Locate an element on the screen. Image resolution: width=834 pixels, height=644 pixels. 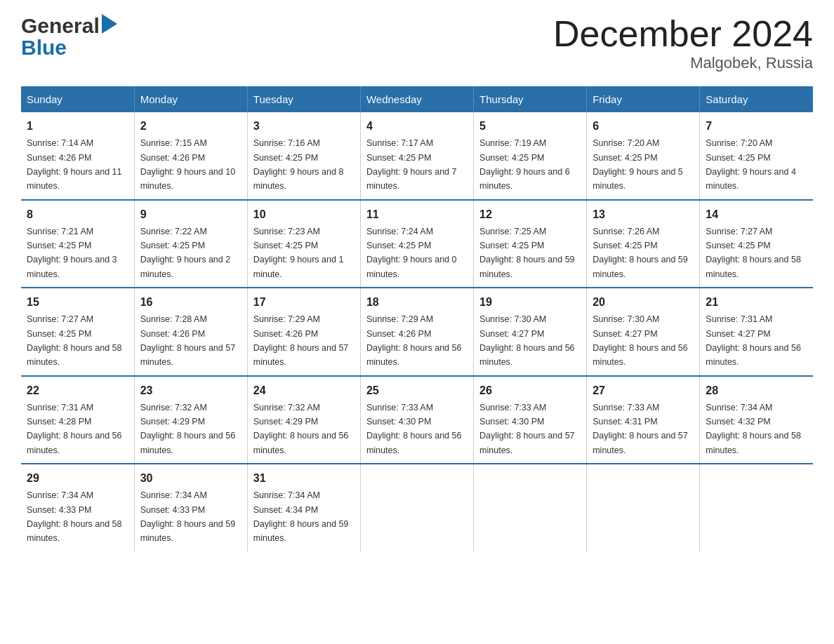
day-number: 12 is located at coordinates (530, 215).